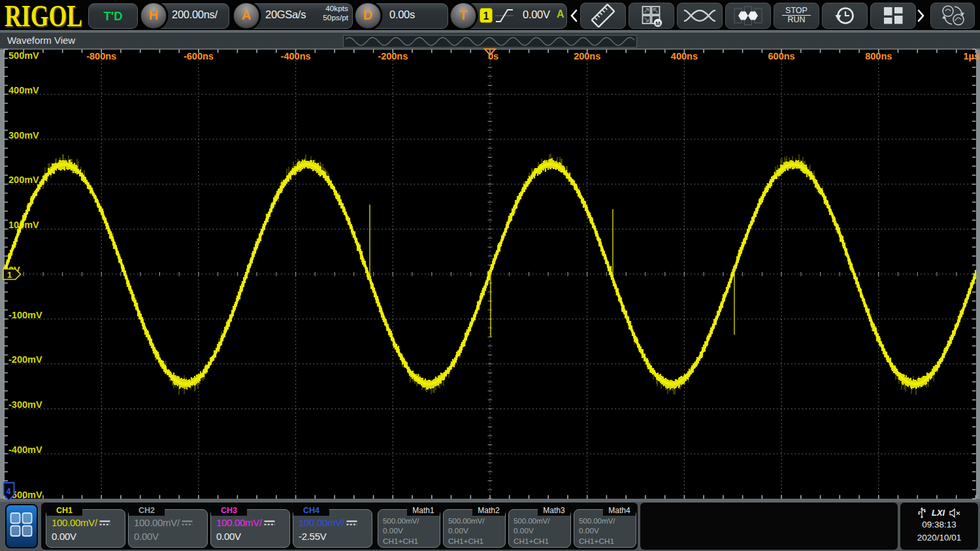  What do you see at coordinates (24, 56) in the screenshot?
I see `svg-text: 500mV` at bounding box center [24, 56].